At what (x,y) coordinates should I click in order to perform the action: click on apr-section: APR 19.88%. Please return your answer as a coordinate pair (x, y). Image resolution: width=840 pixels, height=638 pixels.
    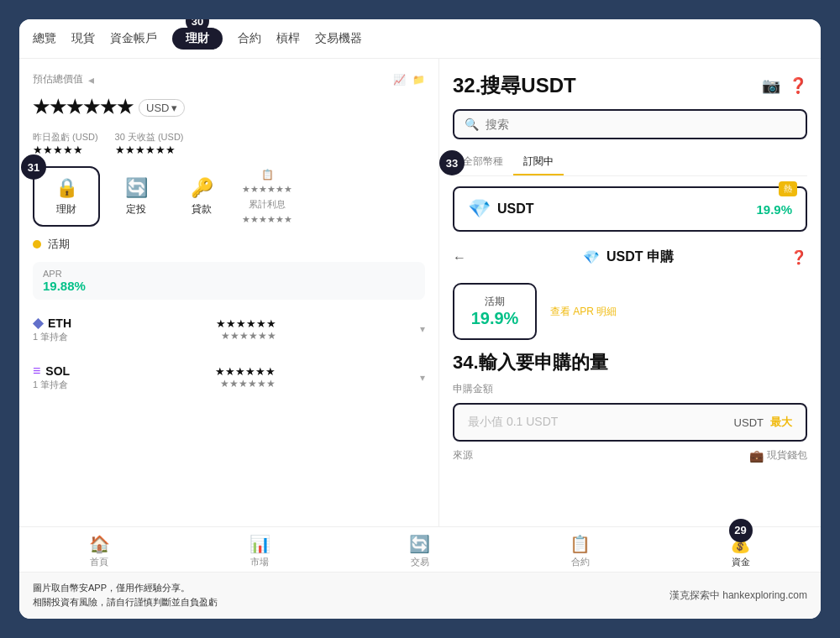
    Looking at the image, I should click on (228, 280).